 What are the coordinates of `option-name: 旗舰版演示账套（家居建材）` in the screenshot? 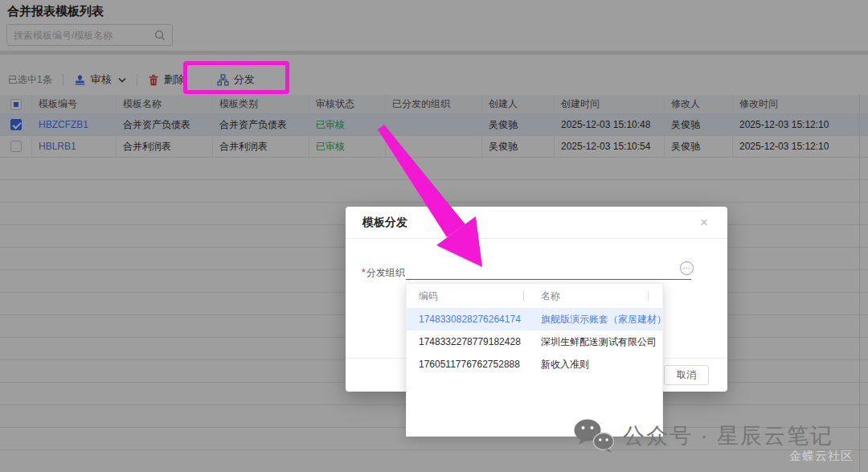 It's located at (593, 320).